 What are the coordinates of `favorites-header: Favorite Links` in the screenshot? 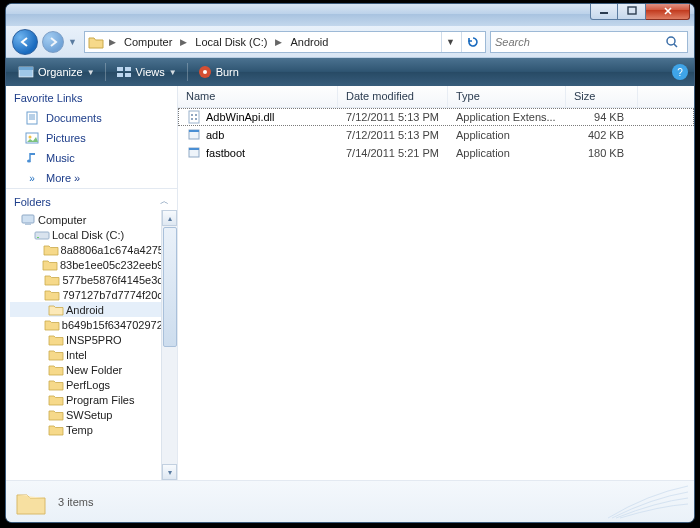 It's located at (92, 97).